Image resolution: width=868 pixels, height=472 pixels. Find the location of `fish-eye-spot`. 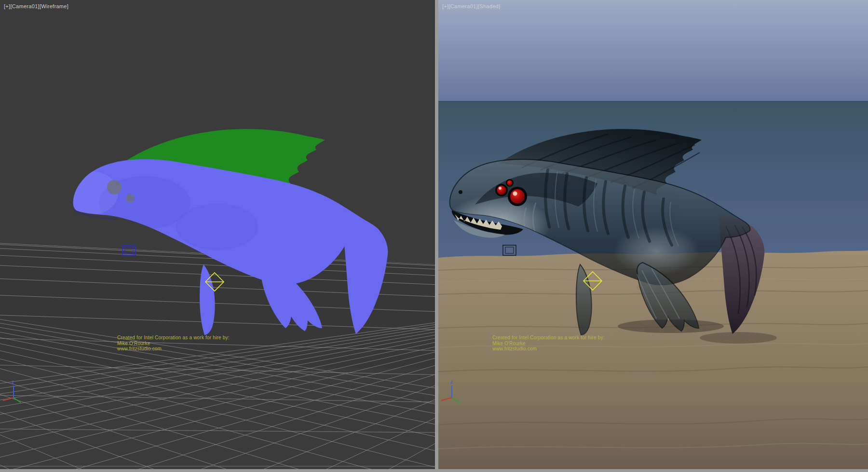

fish-eye-spot is located at coordinates (114, 187).